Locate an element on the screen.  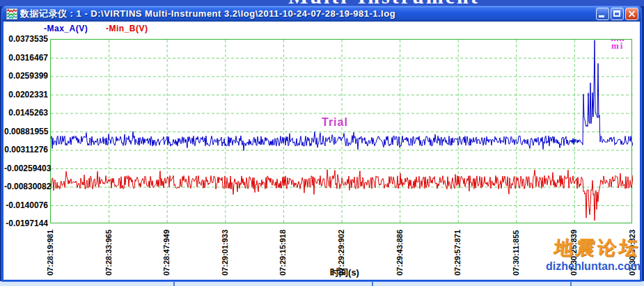
close-button is located at coordinates (632, 14).